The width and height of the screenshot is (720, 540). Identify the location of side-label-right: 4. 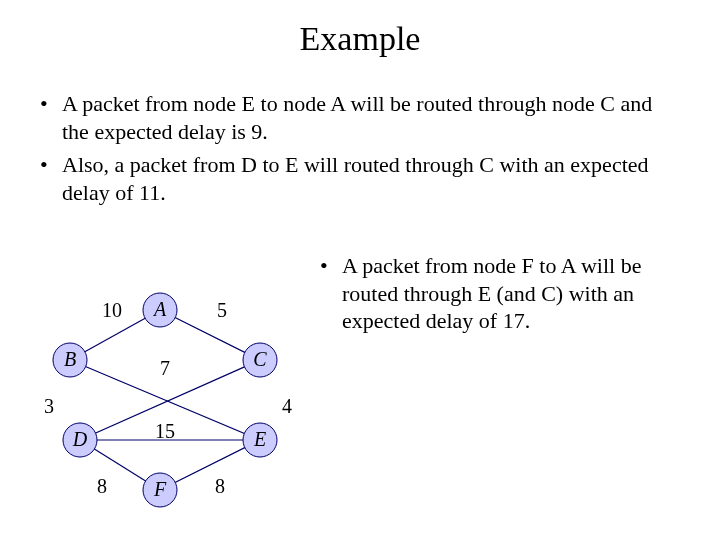
(287, 406).